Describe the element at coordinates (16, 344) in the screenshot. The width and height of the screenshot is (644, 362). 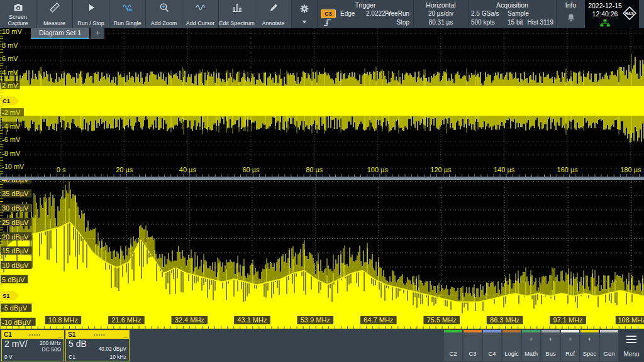
I see `channel-scale: 2 mV/` at that location.